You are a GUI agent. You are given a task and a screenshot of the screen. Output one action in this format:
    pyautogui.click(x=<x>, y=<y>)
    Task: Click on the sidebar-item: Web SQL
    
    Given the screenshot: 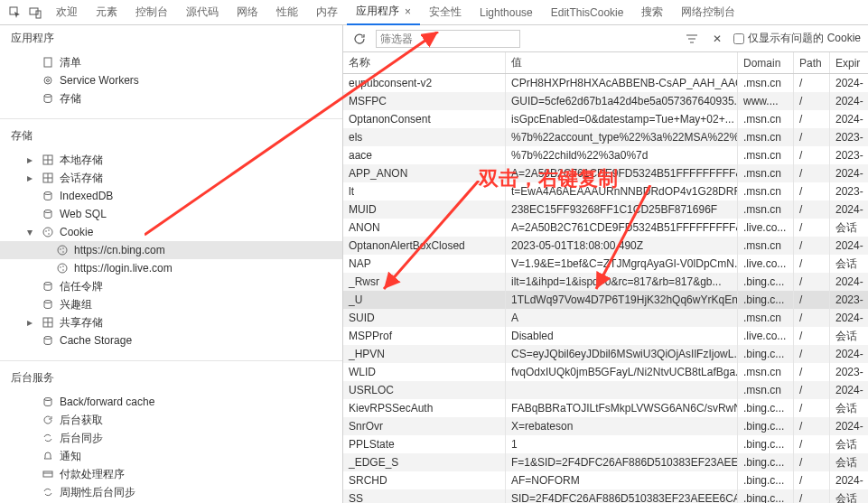 What is the action you would take?
    pyautogui.click(x=172, y=214)
    